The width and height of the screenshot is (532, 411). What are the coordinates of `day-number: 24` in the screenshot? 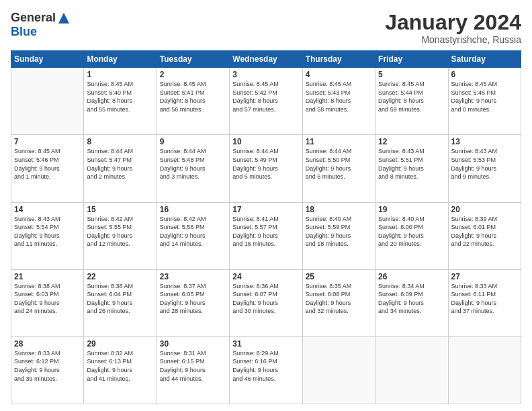 It's located at (266, 277).